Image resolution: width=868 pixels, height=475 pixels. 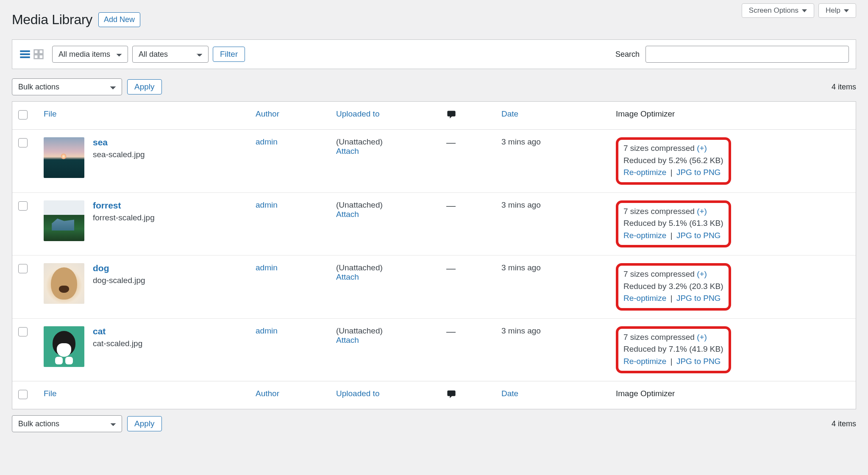 I want to click on screen-options-label: Screen Options, so click(x=774, y=11).